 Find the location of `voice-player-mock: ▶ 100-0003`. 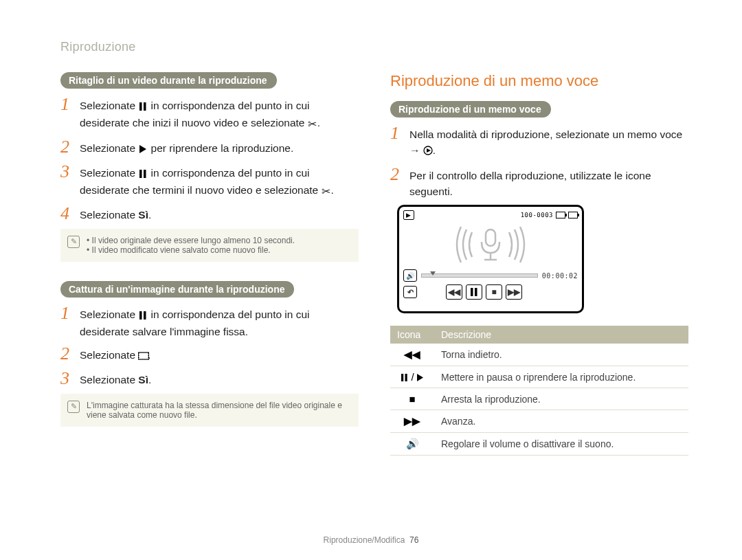

voice-player-mock: ▶ 100-0003 is located at coordinates (491, 259).